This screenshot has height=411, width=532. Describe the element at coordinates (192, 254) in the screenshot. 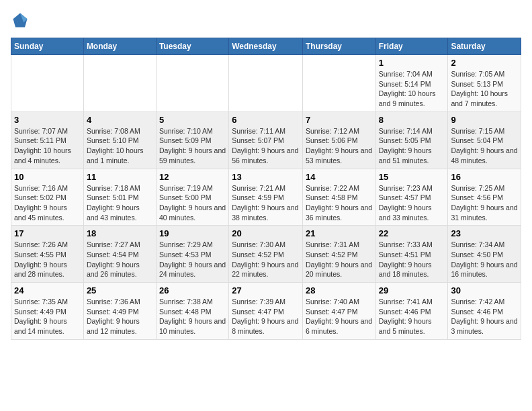

I see `calendar-cell: 19Sunrise: 7:29 AM Sunset: 4:53 PM Dayli…` at that location.